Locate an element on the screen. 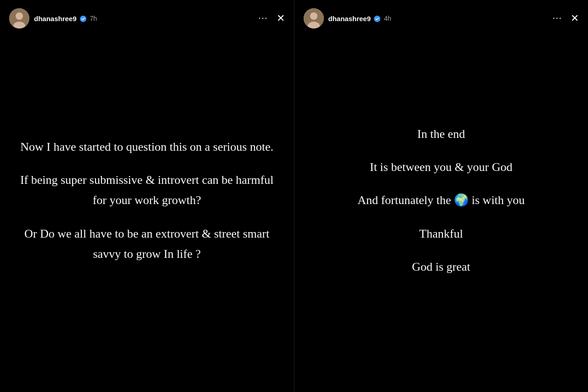 This screenshot has height=392, width=588. story-paragraph-5: God is great is located at coordinates (441, 267).